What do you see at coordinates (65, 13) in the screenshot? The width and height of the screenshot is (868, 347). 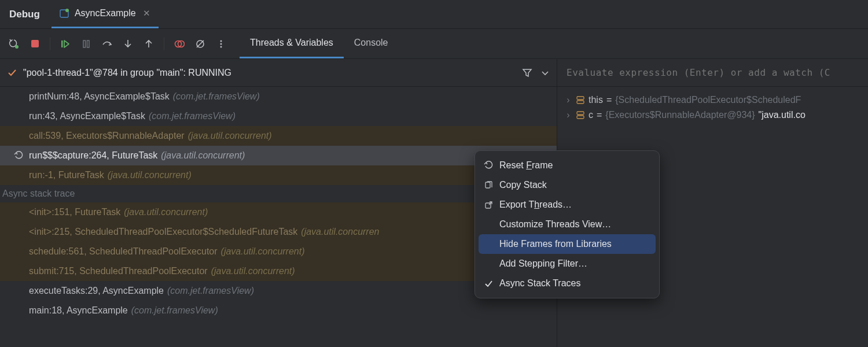 I see `class-file-icon` at bounding box center [65, 13].